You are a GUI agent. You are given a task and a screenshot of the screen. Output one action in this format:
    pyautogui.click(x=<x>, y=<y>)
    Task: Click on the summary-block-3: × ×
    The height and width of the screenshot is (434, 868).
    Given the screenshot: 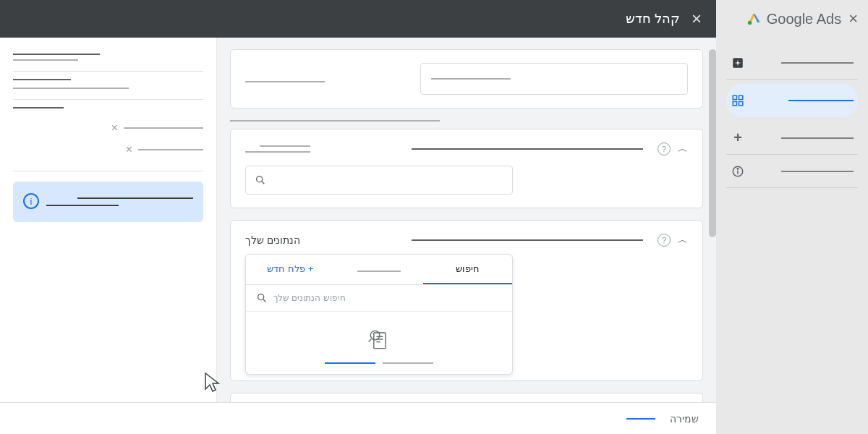 What is the action you would take?
    pyautogui.click(x=109, y=134)
    